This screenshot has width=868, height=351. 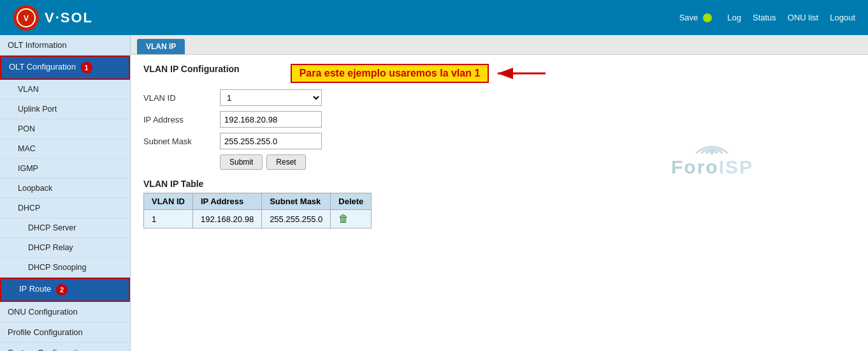 What do you see at coordinates (26, 19) in the screenshot?
I see `svg-text: V` at bounding box center [26, 19].